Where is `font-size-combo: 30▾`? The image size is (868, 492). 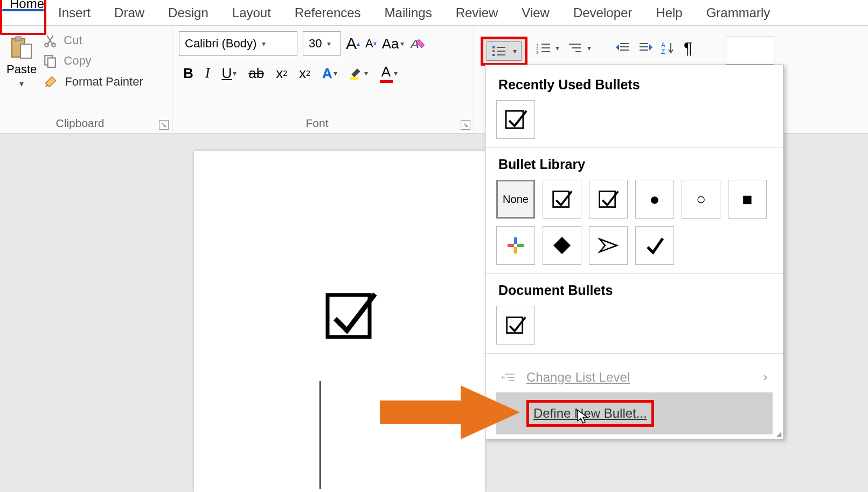 font-size-combo: 30▾ is located at coordinates (322, 44).